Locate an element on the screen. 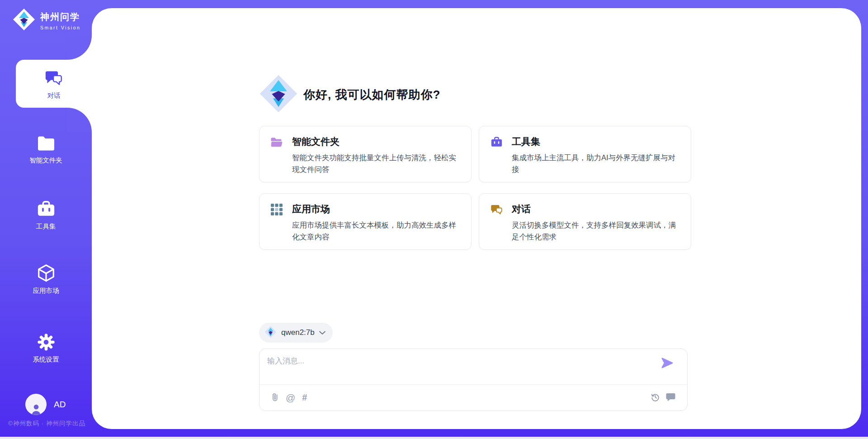 The width and height of the screenshot is (868, 439). feature-cards: 智能文件夹 智能文件夹功能支持批量文件上传与清洗，轻松实现文件问答 工具集 集成… is located at coordinates (474, 188).